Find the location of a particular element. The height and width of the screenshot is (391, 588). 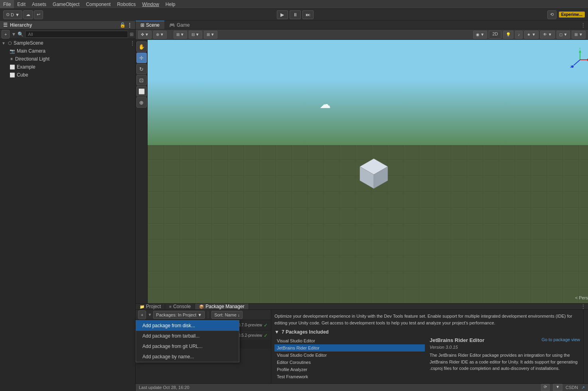

add-package-dropdown-menu: Add package from disk... Add package fro… is located at coordinates (187, 341).